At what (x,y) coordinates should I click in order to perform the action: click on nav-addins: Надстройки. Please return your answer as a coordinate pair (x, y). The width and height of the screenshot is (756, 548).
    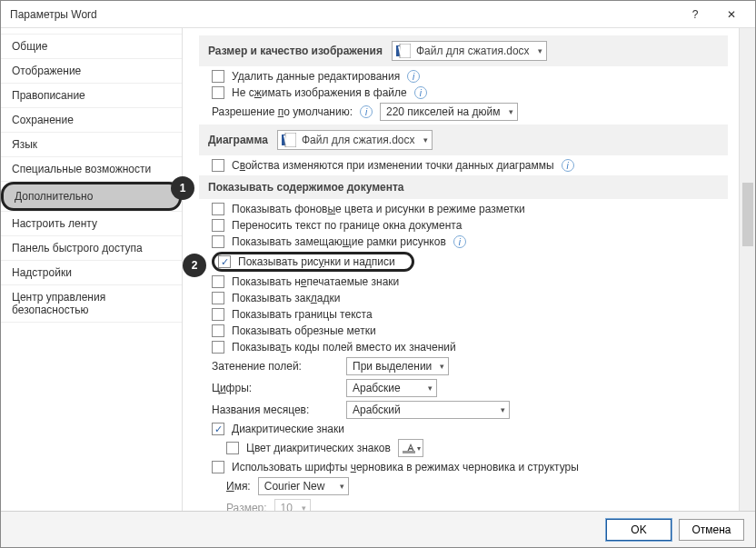
    Looking at the image, I should click on (91, 273).